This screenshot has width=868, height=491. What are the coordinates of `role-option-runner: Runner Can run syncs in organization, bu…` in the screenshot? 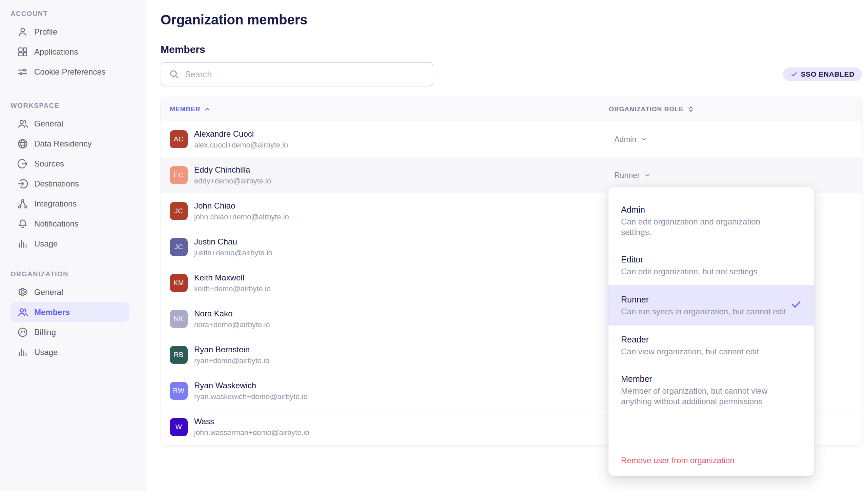 It's located at (711, 305).